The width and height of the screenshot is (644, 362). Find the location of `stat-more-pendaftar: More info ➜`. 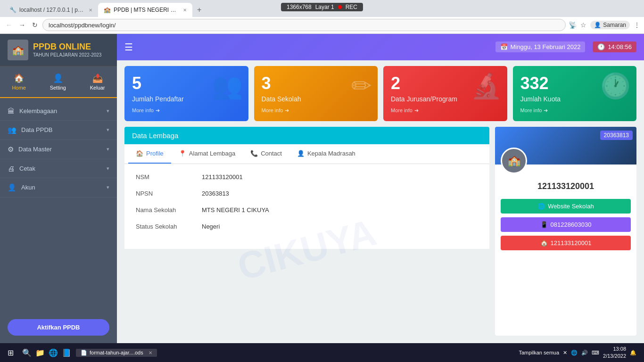

stat-more-pendaftar: More info ➜ is located at coordinates (187, 110).